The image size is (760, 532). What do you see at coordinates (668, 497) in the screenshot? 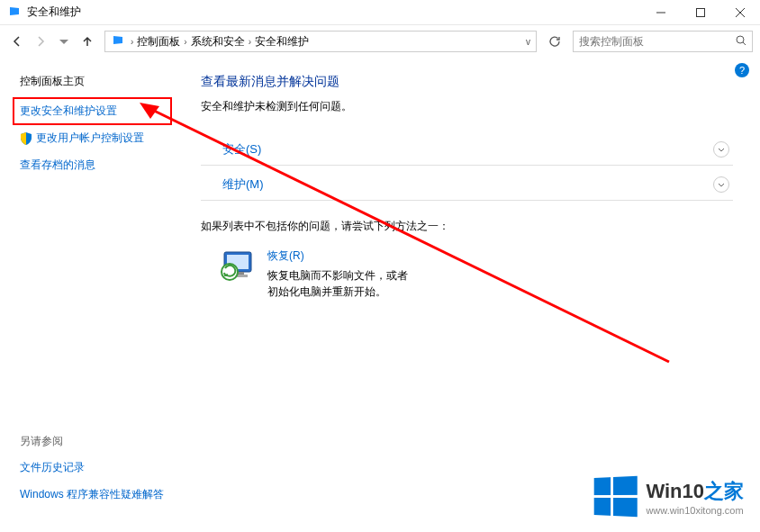
I see `watermark: Win10之家 www.win10xitong.com` at bounding box center [668, 497].